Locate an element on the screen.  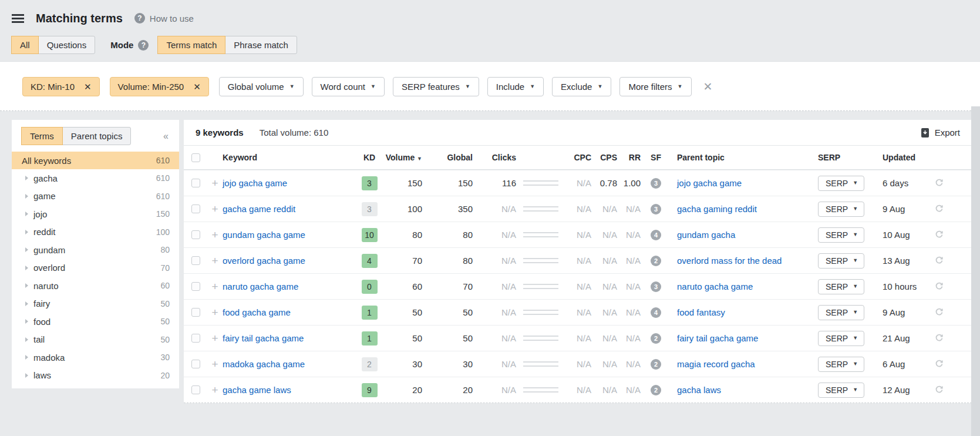
sidebar-tab: Terms is located at coordinates (42, 136).